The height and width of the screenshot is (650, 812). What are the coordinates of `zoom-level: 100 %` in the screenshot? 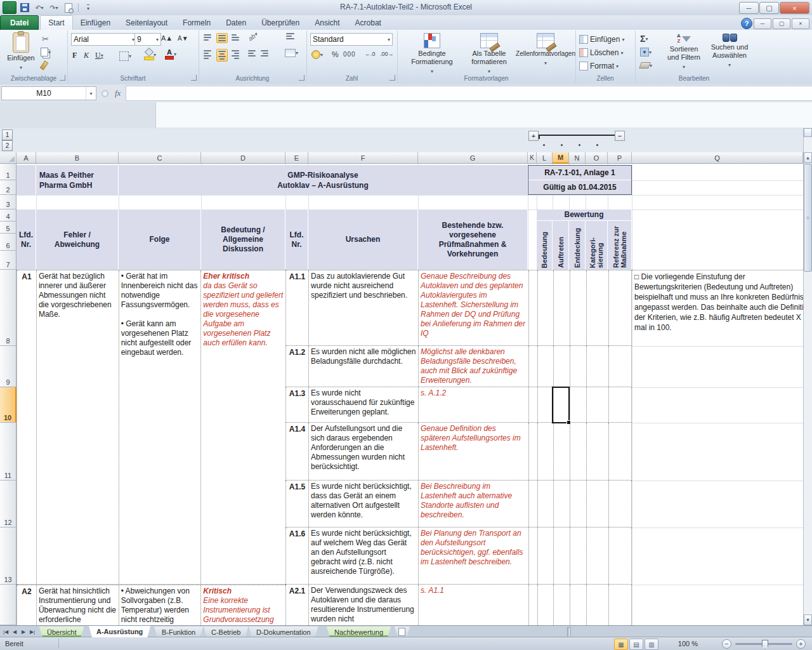 It's located at (688, 644).